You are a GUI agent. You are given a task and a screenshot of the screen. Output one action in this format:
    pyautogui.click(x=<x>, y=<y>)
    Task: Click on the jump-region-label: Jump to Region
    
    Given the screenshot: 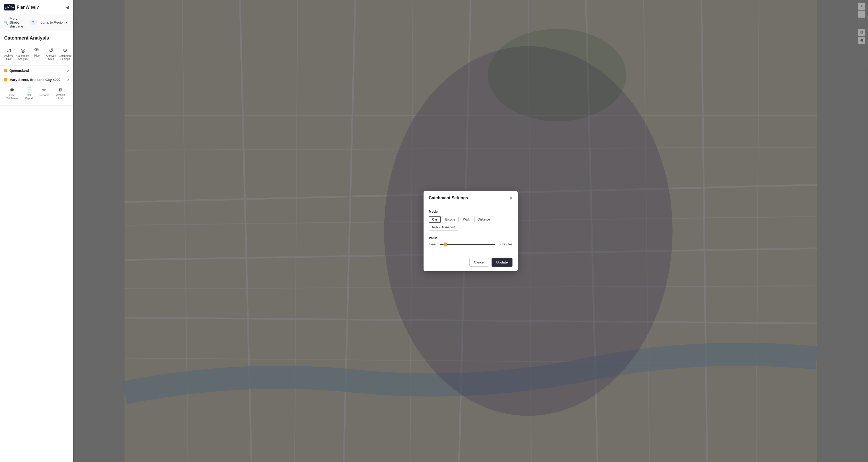 What is the action you would take?
    pyautogui.click(x=53, y=22)
    